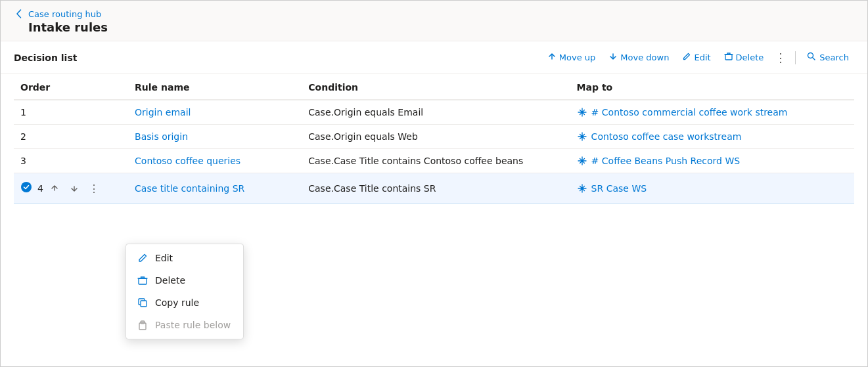  I want to click on menu-item-delete: Delete, so click(185, 280).